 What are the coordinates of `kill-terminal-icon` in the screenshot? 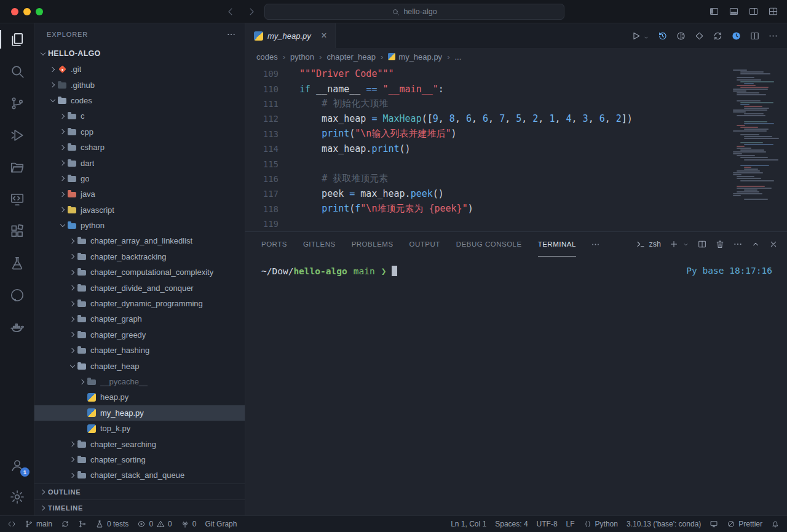 It's located at (720, 244).